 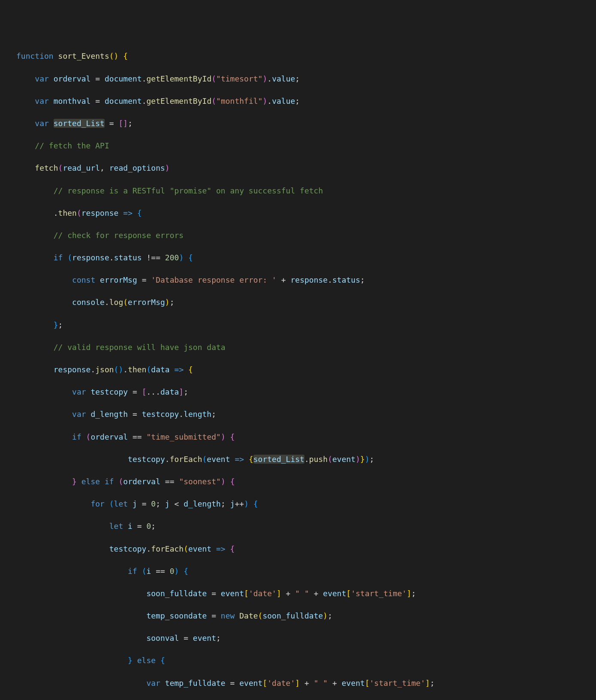 What do you see at coordinates (302, 414) in the screenshot?
I see `code-line: var d_length = testcopy.length;` at bounding box center [302, 414].